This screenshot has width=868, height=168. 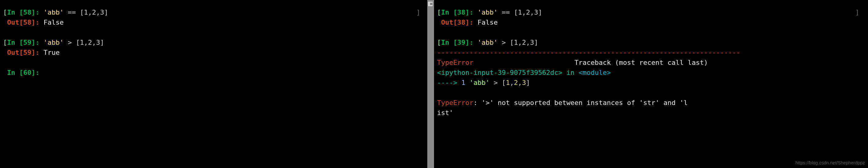 I want to click on error-message: TypeError: '>' not supported between ins…, so click(x=651, y=103).